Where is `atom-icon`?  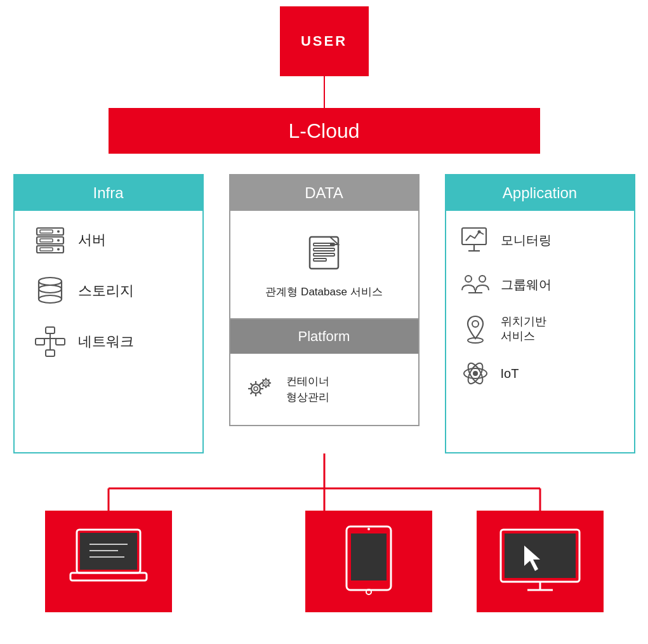
atom-icon is located at coordinates (475, 373).